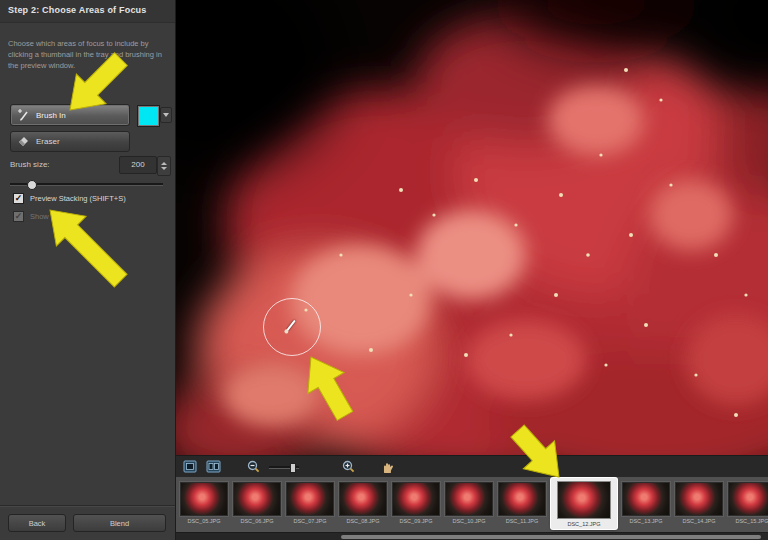 The image size is (768, 540). I want to click on step-description: Choose which areas of focus to include b…, so click(86, 55).